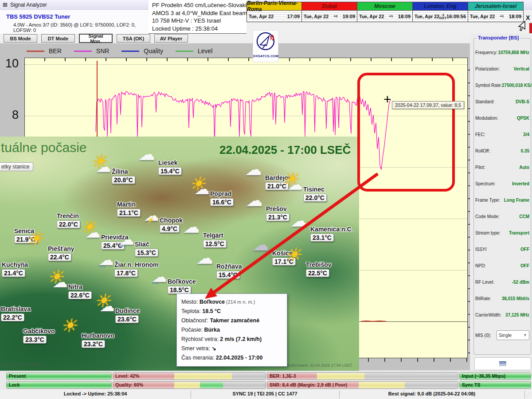 This screenshot has height=399, width=532. I want to click on feed-line-3: 10 758 MHz-V : YES Israel, so click(200, 21).